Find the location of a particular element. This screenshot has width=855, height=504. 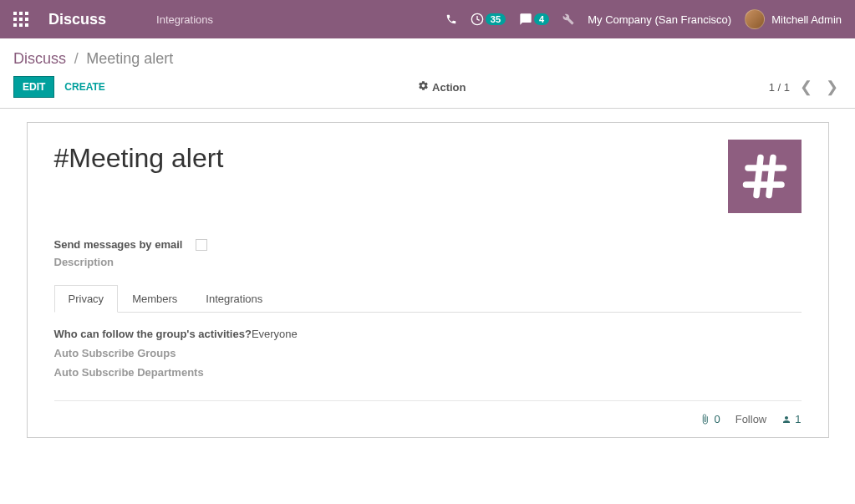

breadcrumb-current: Meeting alert is located at coordinates (130, 59).